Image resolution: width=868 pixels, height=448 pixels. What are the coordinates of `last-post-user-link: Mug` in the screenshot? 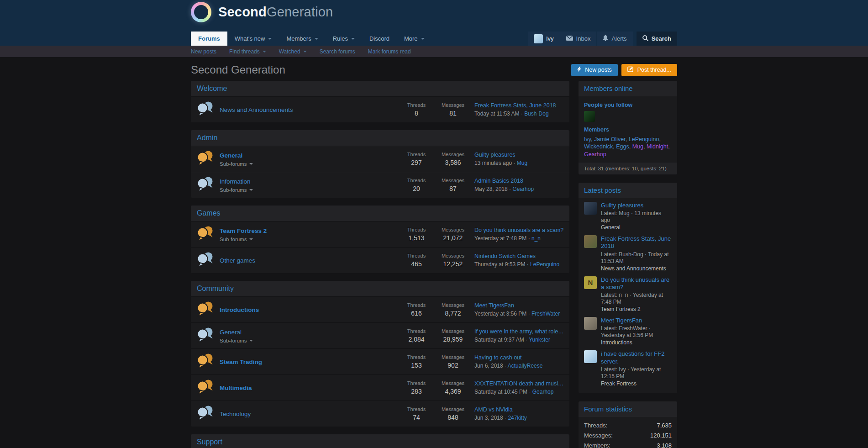 It's located at (522, 163).